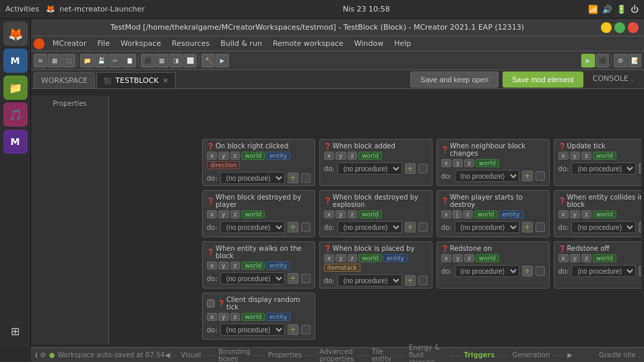  Describe the element at coordinates (487, 271) in the screenshot. I see `do-select-11: (no procedure)` at that location.